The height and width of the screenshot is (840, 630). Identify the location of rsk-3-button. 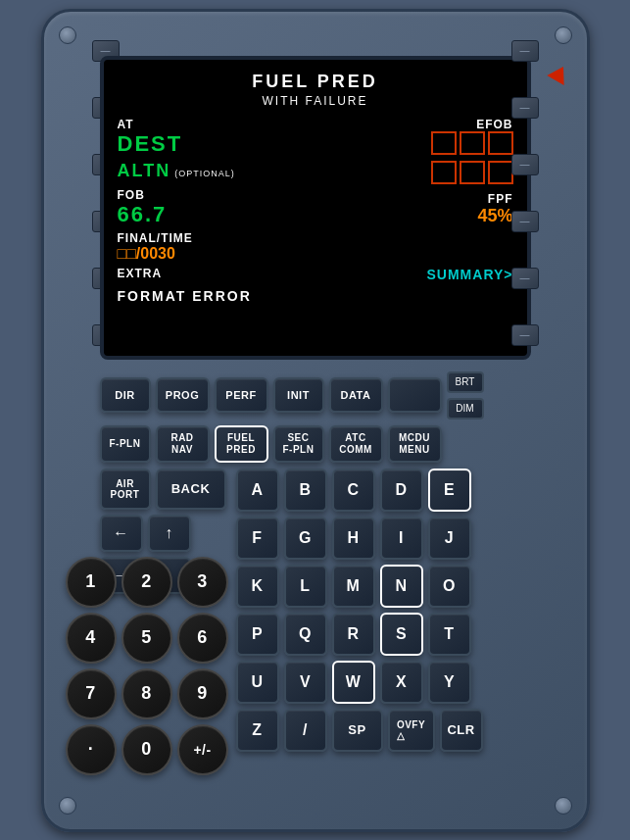
(525, 165).